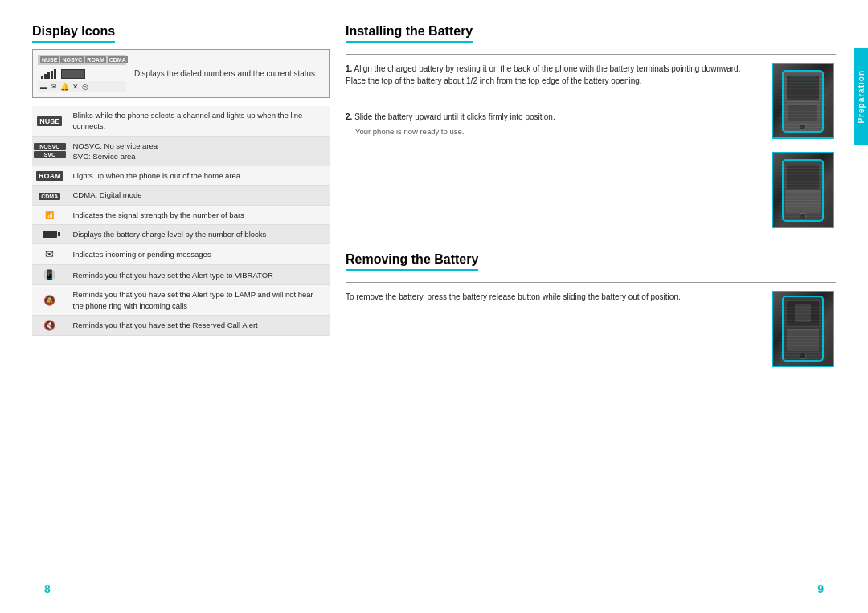 The image size is (868, 613). Describe the element at coordinates (181, 74) in the screenshot. I see `phone-screen-box: NUSE NOSVC ROAM CDMA` at that location.